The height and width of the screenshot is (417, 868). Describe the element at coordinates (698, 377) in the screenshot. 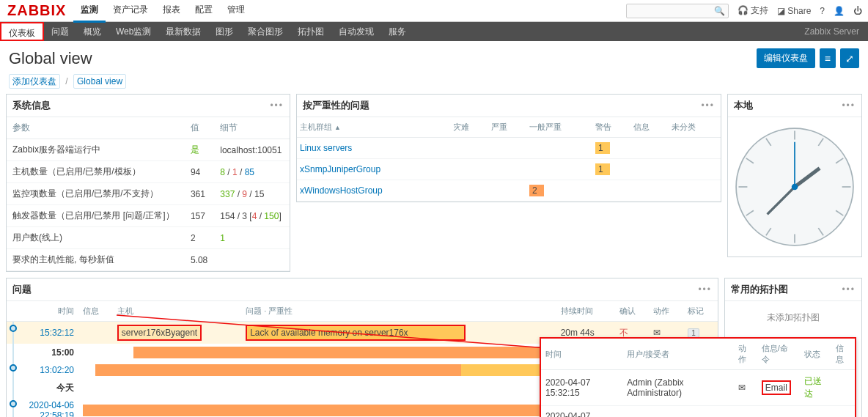

I see `action-log-popup: 时间 用户/接受者 动作 信息/命令 状态 信息 2020-04-07 15:3…` at that location.